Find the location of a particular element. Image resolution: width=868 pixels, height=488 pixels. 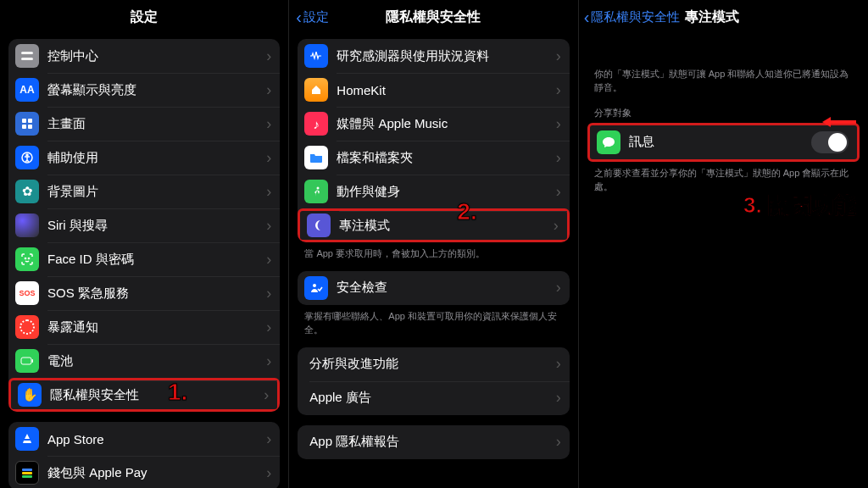

page-title: 隱私權與安全性 is located at coordinates (433, 17).